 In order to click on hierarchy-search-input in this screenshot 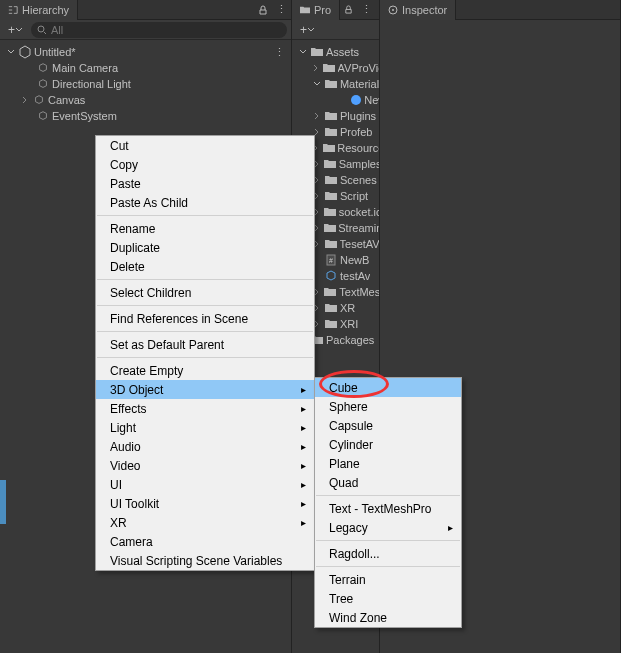, I will do `click(166, 30)`.